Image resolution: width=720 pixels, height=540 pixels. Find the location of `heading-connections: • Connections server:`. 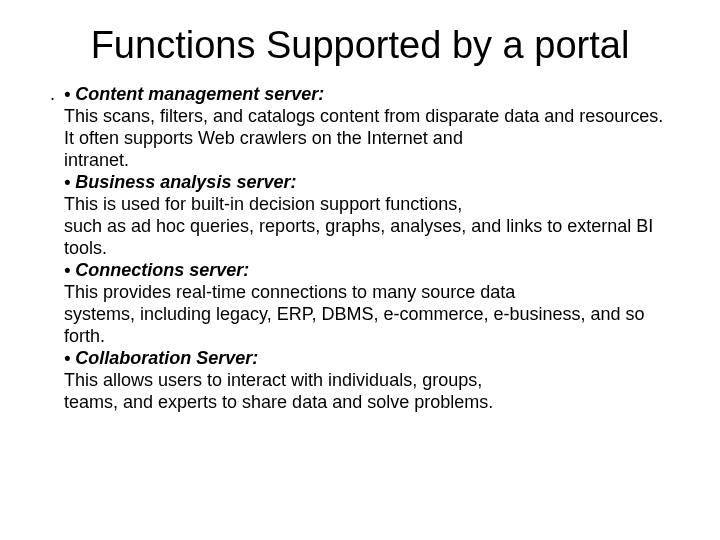

heading-connections: • Connections server: is located at coordinates (372, 270).